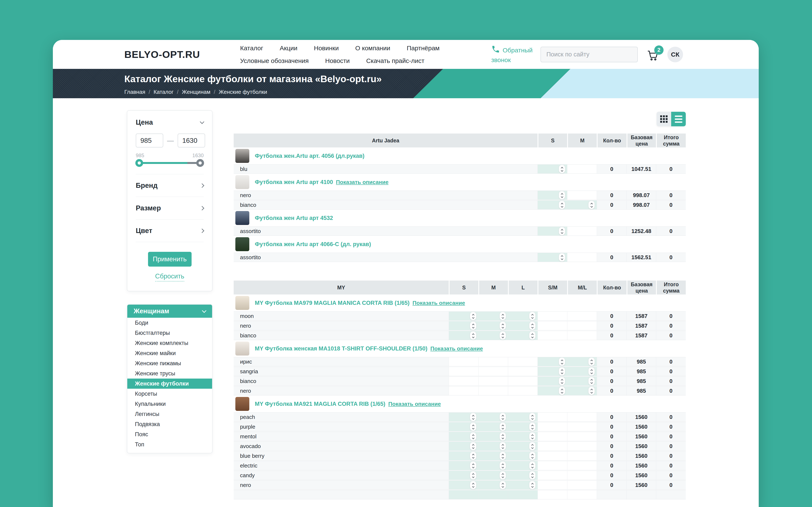 The height and width of the screenshot is (507, 812). Describe the element at coordinates (243, 92) in the screenshot. I see `breadcrumb-item-3: Женские футболки` at that location.